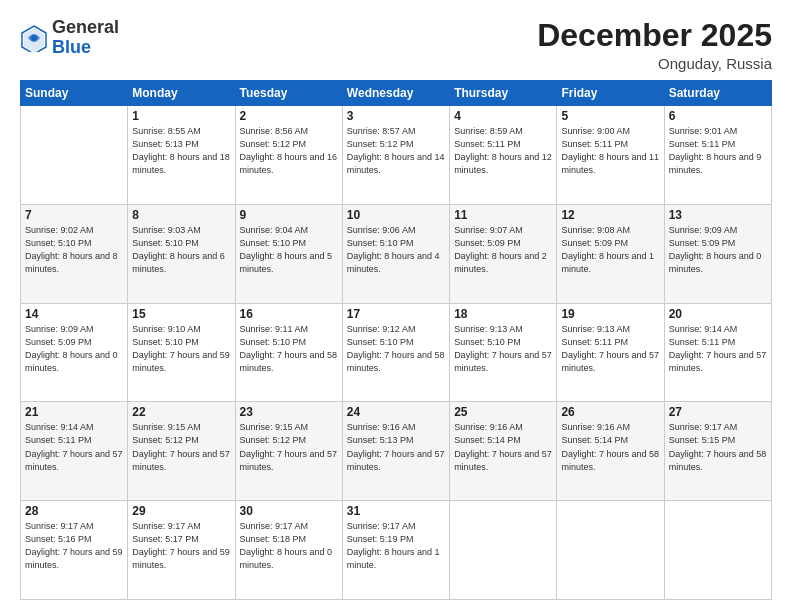 This screenshot has width=792, height=612. What do you see at coordinates (288, 254) in the screenshot?
I see `table-row: 9Sunrise: 9:04 AMSunset: 5:10 PMDaylight…` at bounding box center [288, 254].